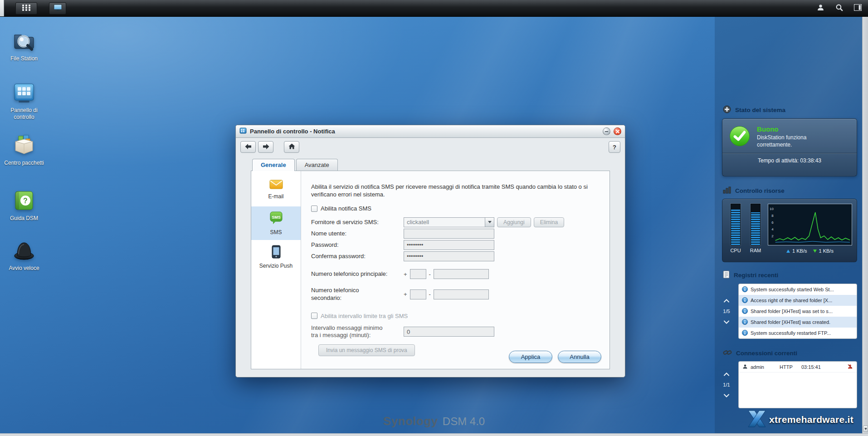 The height and width of the screenshot is (436, 868). Describe the element at coordinates (727, 311) in the screenshot. I see `logs-pager: 1/5` at that location.